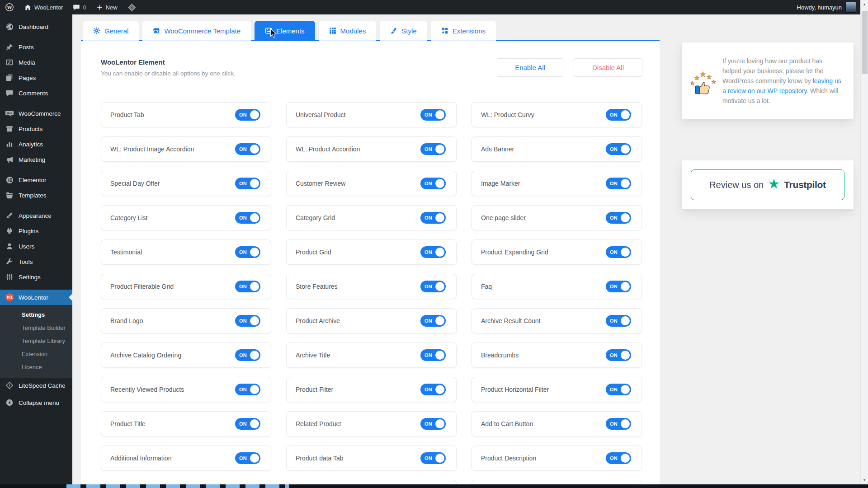 The height and width of the screenshot is (488, 868). Describe the element at coordinates (36, 129) in the screenshot. I see `sidebar-item-products: Products` at that location.